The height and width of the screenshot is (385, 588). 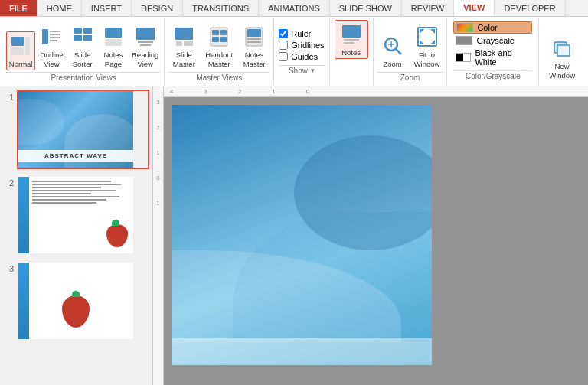 What do you see at coordinates (464, 41) in the screenshot?
I see `grayscale-swatch` at bounding box center [464, 41].